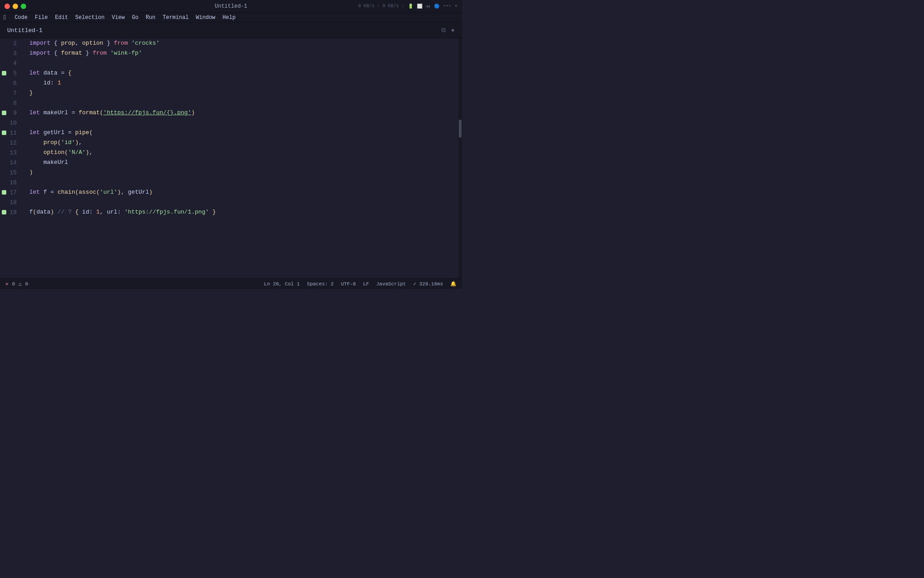 The height and width of the screenshot is (578, 924). What do you see at coordinates (66, 192) in the screenshot?
I see `fn-chain: chain` at bounding box center [66, 192].